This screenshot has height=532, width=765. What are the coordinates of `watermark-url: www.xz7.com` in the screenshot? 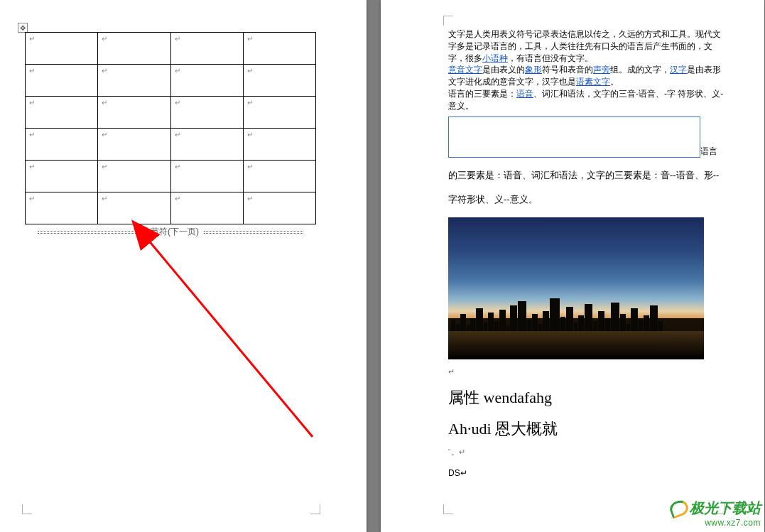 It's located at (715, 523).